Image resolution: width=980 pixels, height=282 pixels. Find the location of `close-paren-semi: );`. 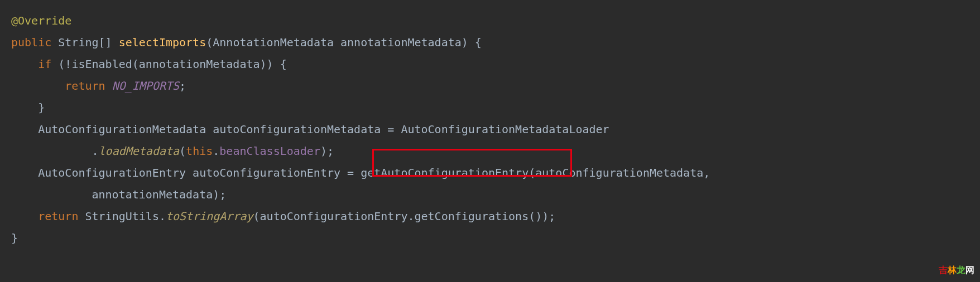

close-paren-semi: ); is located at coordinates (327, 151).